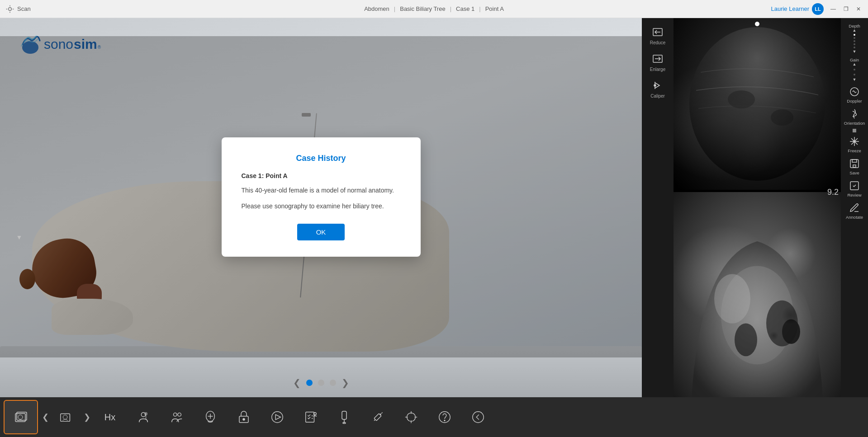 This screenshot has width=868, height=437. What do you see at coordinates (45, 417) in the screenshot?
I see `nav-prev-button: ❮` at bounding box center [45, 417].